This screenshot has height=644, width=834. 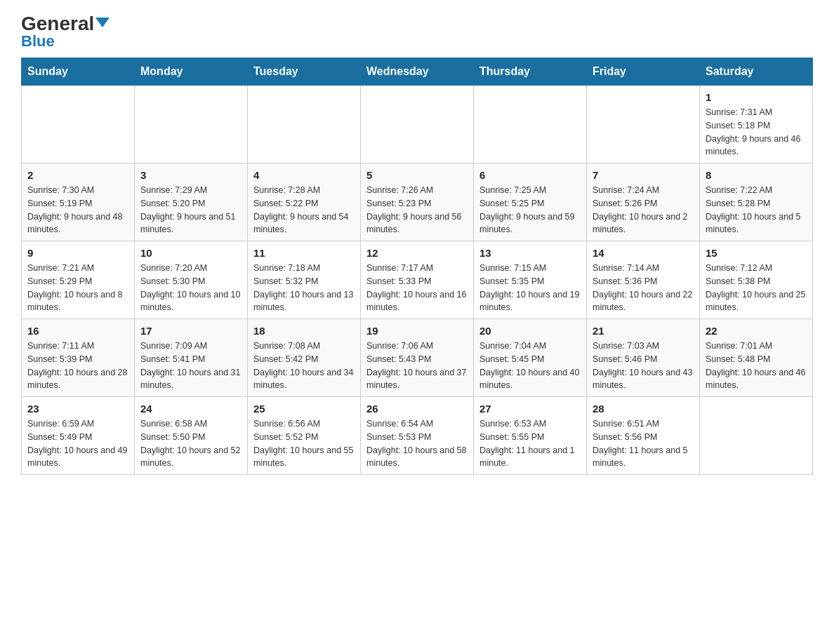 I want to click on logo: General Blue, so click(x=65, y=32).